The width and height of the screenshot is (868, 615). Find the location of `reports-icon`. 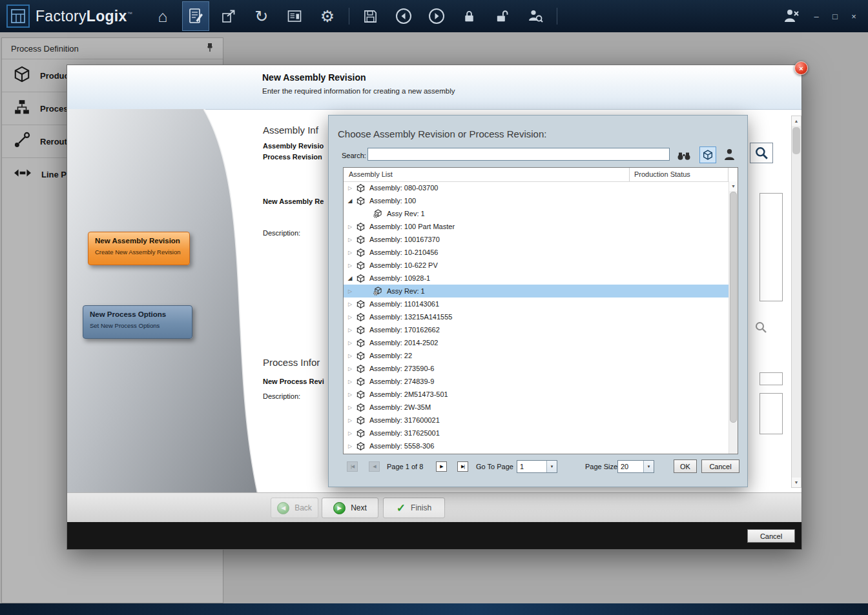

reports-icon is located at coordinates (294, 16).